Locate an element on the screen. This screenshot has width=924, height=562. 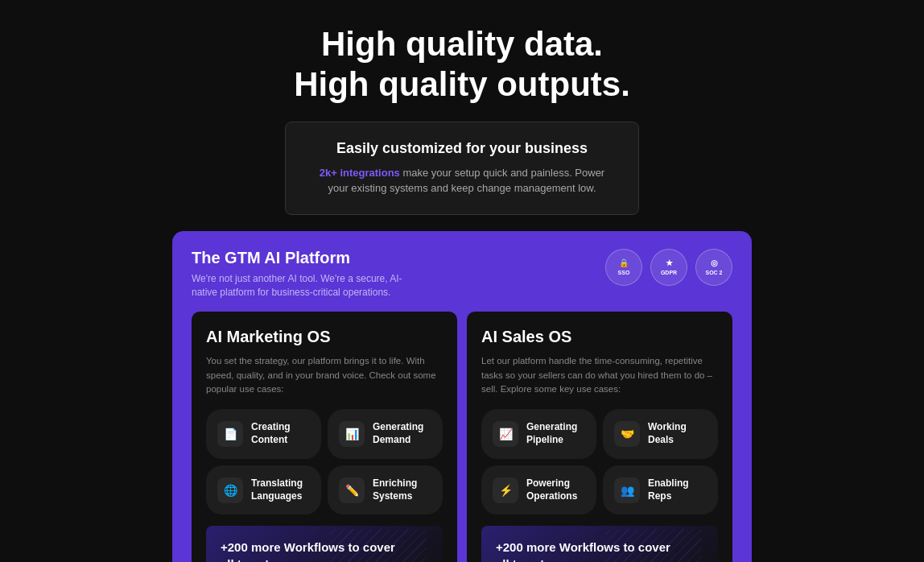
hero-title: High quality data. High quality outputs. is located at coordinates (462, 64).